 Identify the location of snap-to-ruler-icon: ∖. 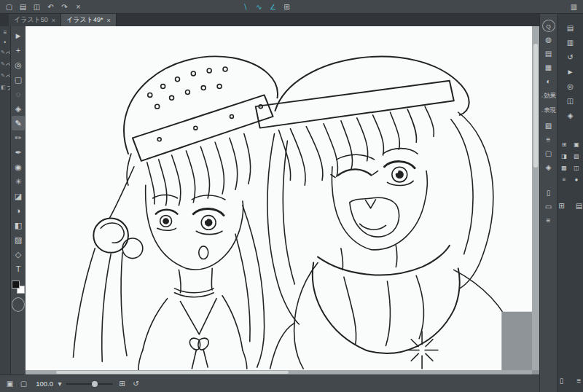
(245, 7).